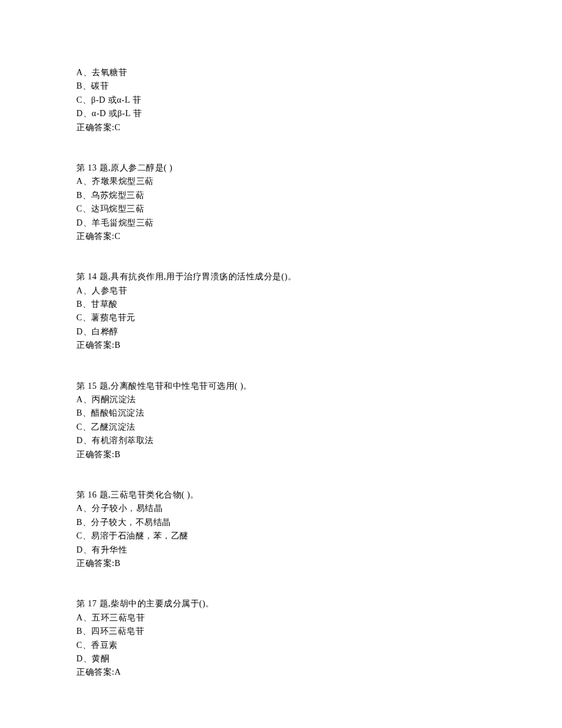 The image size is (562, 728). Describe the element at coordinates (319, 73) in the screenshot. I see `option-a: A、去氧糖苷` at that location.